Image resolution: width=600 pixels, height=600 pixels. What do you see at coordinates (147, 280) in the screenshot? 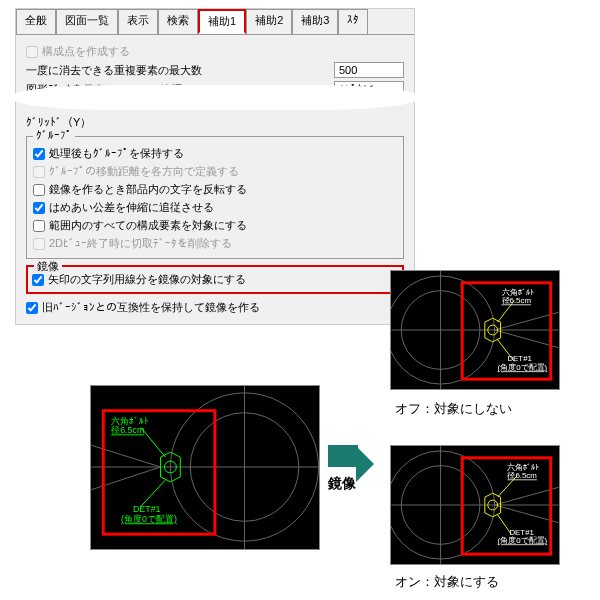
I see `lbl-mirror-arrow: 矢印の文字列用線分を鏡像の対象にする` at bounding box center [147, 280].